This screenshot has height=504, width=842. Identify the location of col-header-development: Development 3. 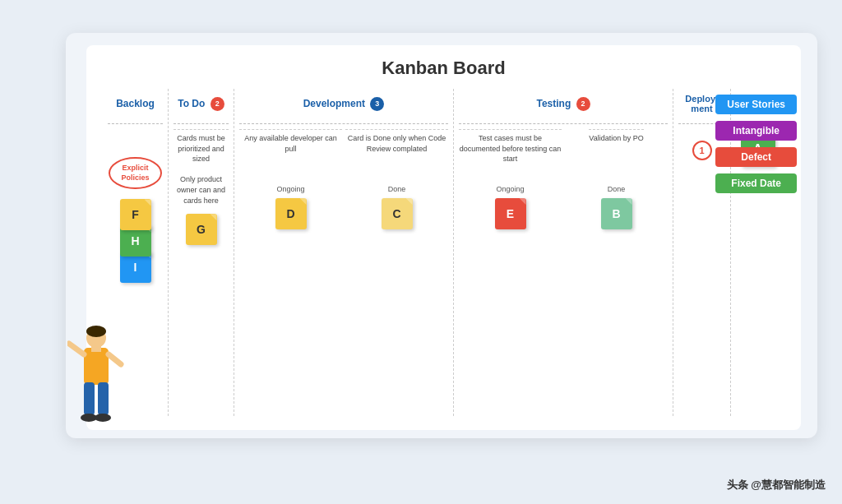
(344, 104).